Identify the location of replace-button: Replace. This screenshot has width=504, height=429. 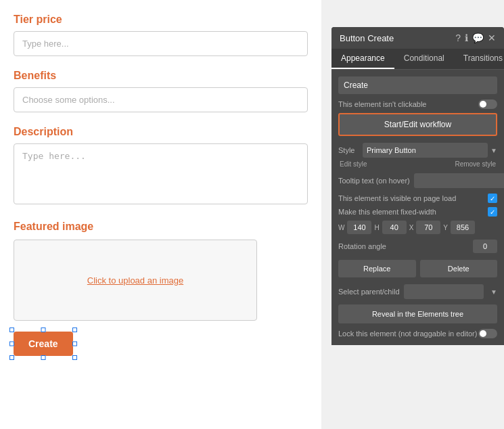
(377, 269).